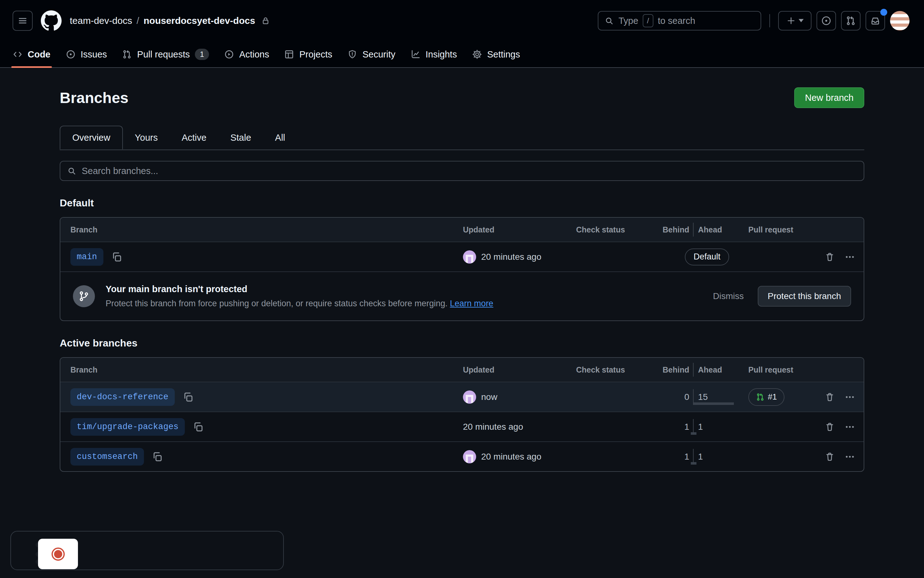 Image resolution: width=924 pixels, height=578 pixels. What do you see at coordinates (241, 138) in the screenshot?
I see `tab-stale: Stale` at bounding box center [241, 138].